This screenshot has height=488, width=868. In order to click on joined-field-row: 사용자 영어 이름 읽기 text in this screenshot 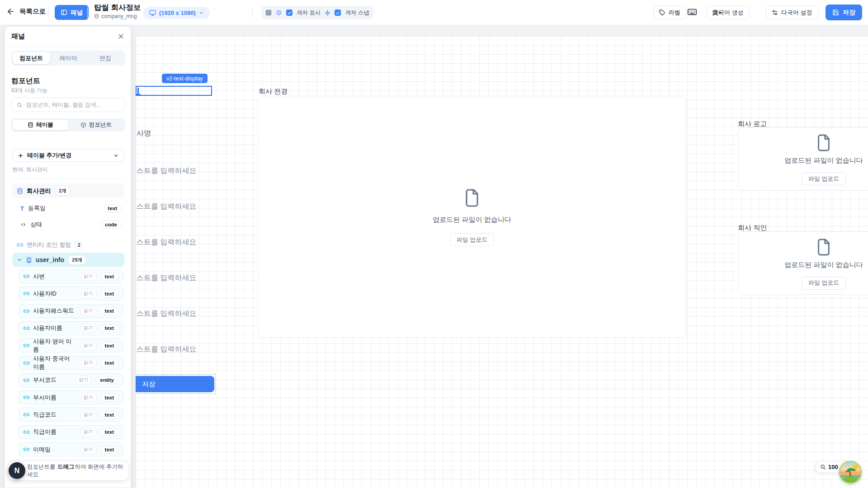, I will do `click(71, 345)`.